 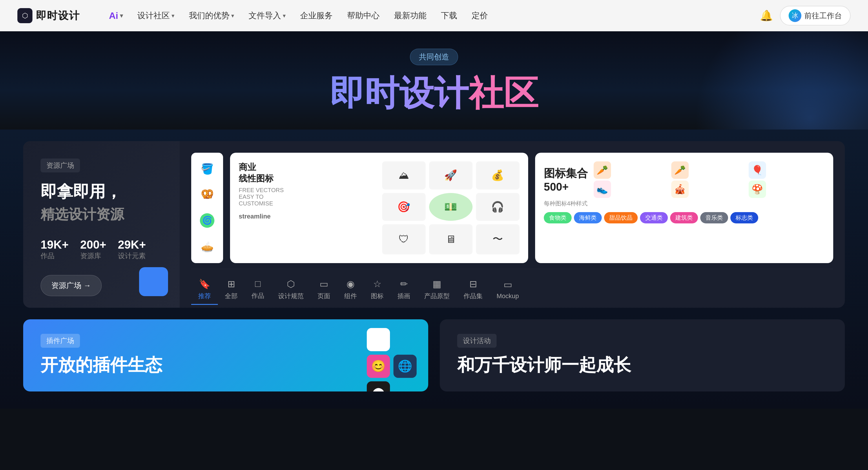 What do you see at coordinates (378, 367) in the screenshot?
I see `plugin-icon-pink-box: 😊` at bounding box center [378, 367].